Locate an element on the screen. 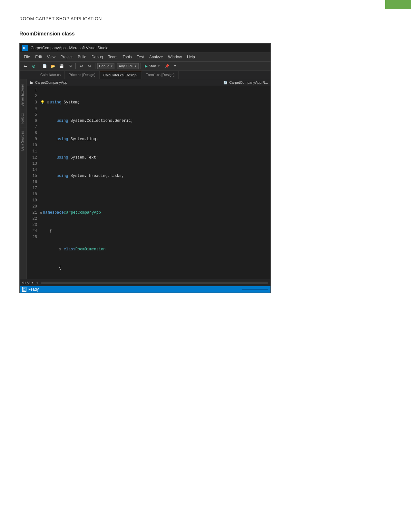 The width and height of the screenshot is (411, 532). page-title: ROOM CARPET SHOP APPLICATION is located at coordinates (206, 19).